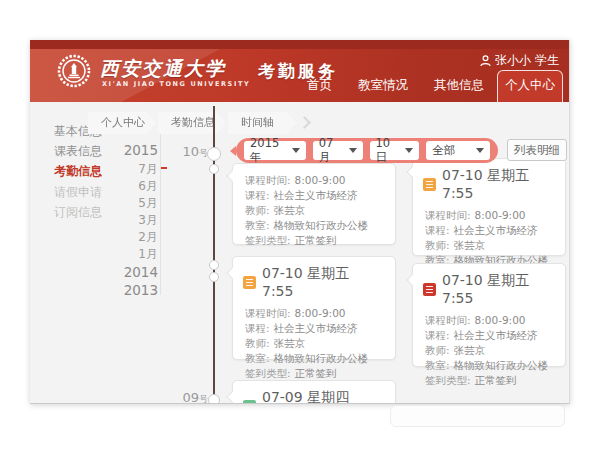 The image size is (600, 450). What do you see at coordinates (537, 150) in the screenshot?
I see `list-detail-button: 列表明细` at bounding box center [537, 150].